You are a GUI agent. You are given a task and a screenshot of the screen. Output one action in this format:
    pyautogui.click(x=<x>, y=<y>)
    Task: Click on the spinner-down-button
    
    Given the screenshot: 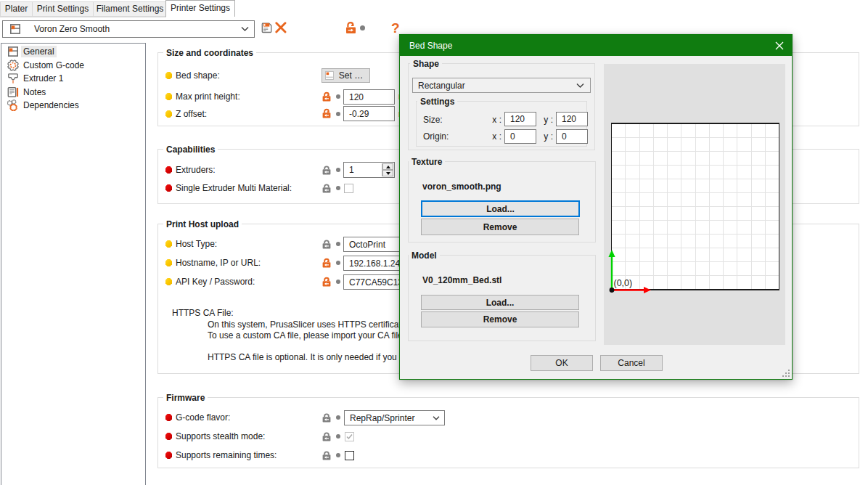 What is the action you would take?
    pyautogui.click(x=388, y=173)
    